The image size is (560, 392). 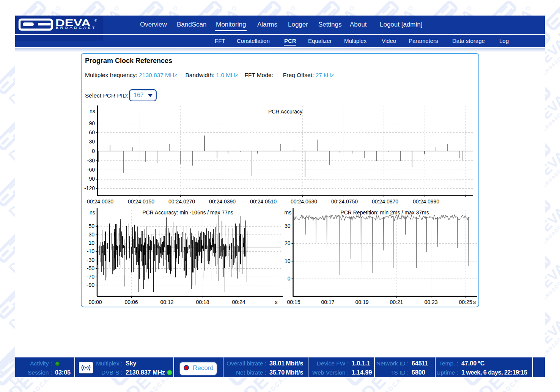 What do you see at coordinates (188, 213) in the screenshot?
I see `svg-text:PCR Accuracy: min -106ns / max: PCR Accuracy: min -106ns / max 77ns` at bounding box center [188, 213].